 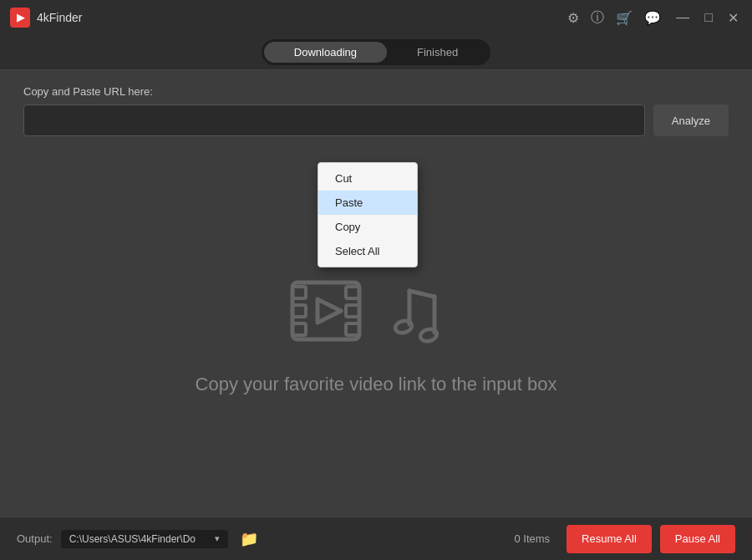 I want to click on app-logo: ▶ 4kFinder, so click(x=46, y=18).